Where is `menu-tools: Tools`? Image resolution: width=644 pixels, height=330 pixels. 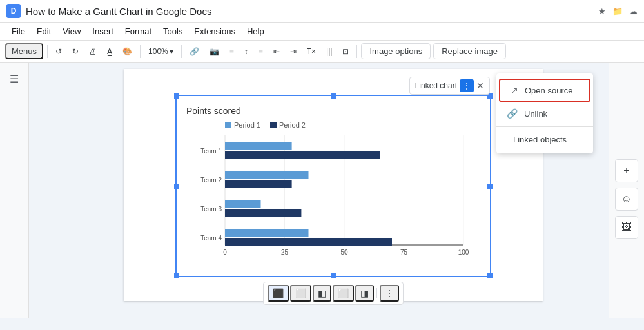
menu-tools: Tools is located at coordinates (173, 31).